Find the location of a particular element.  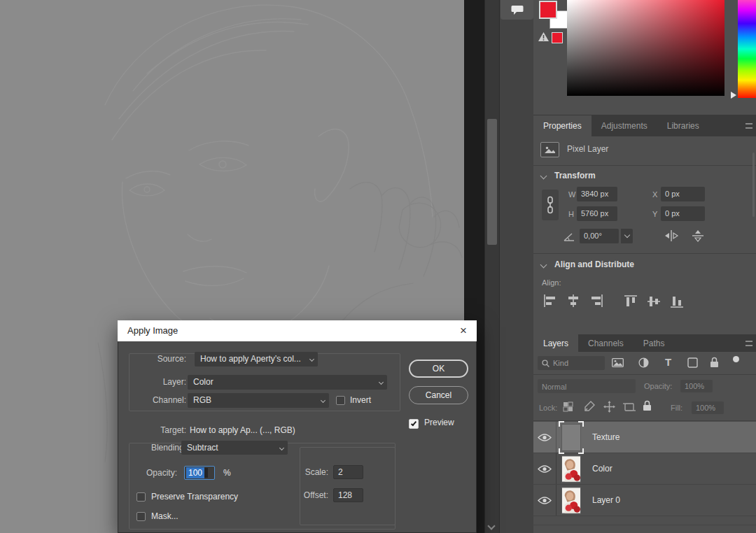

layer-name: Color is located at coordinates (602, 469).